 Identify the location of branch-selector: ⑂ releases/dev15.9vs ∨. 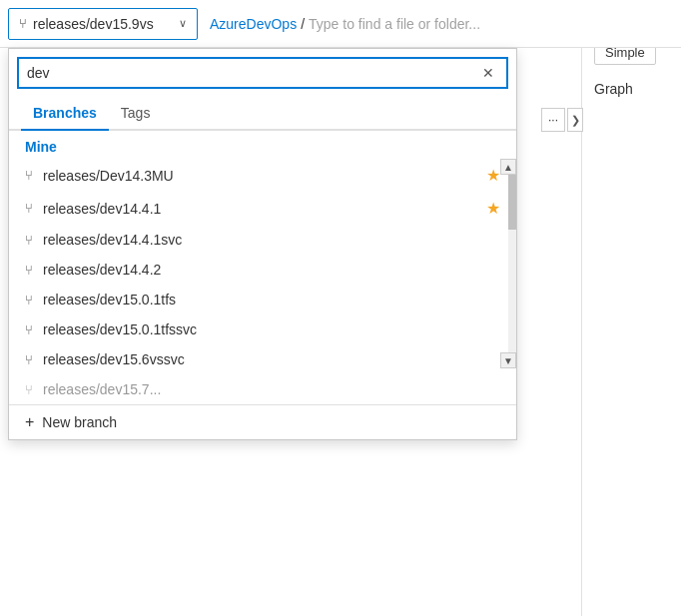
(103, 24).